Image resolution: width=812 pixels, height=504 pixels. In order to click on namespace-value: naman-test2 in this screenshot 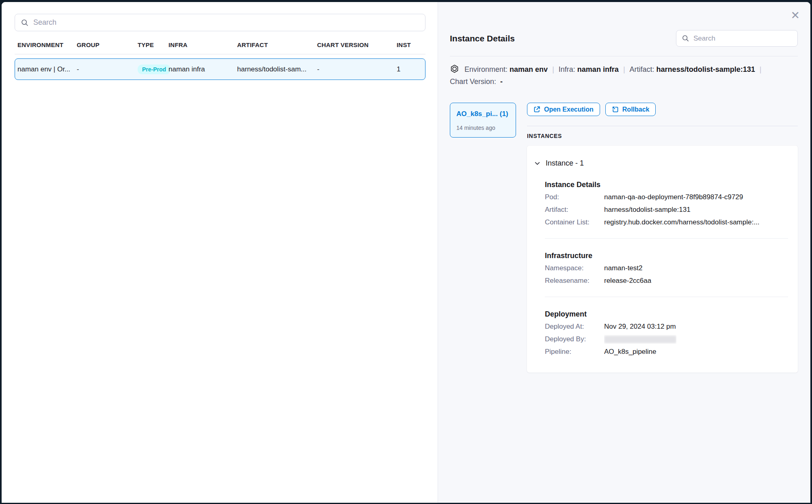, I will do `click(624, 268)`.